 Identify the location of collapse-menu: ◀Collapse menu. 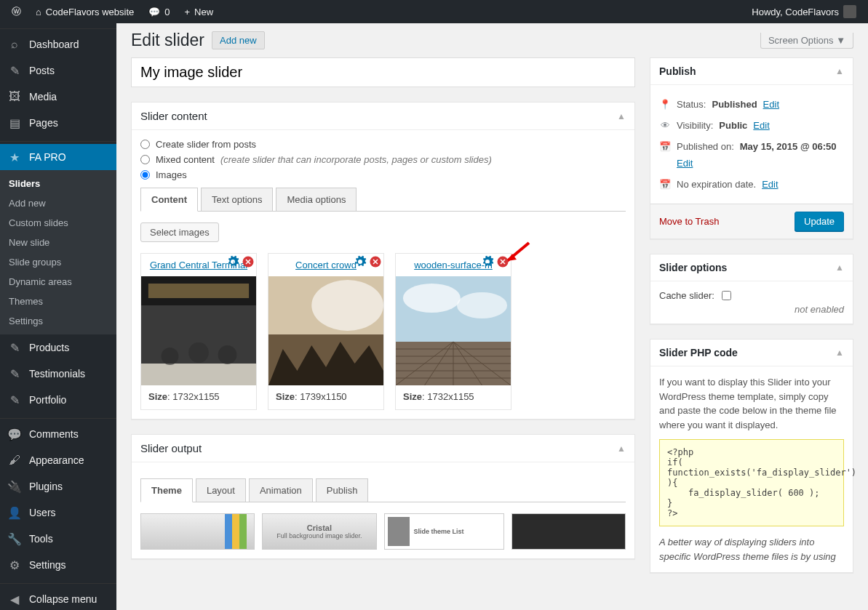
(58, 598).